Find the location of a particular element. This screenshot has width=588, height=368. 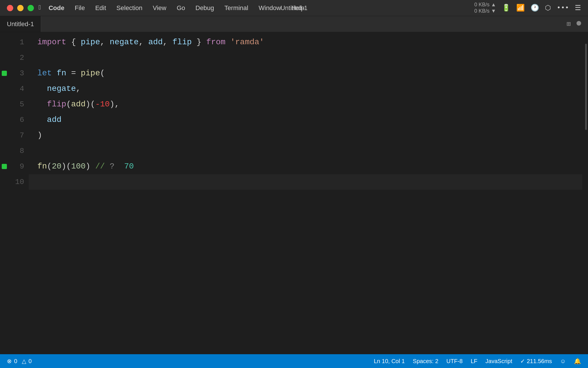

line-num-9: 9 is located at coordinates (19, 166).